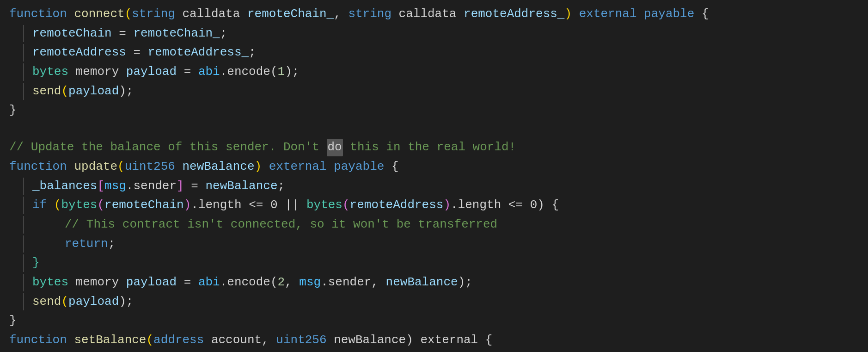 This screenshot has height=352, width=868. I want to click on line-content: bytes memory payload = abi.encode(1);, so click(165, 72).